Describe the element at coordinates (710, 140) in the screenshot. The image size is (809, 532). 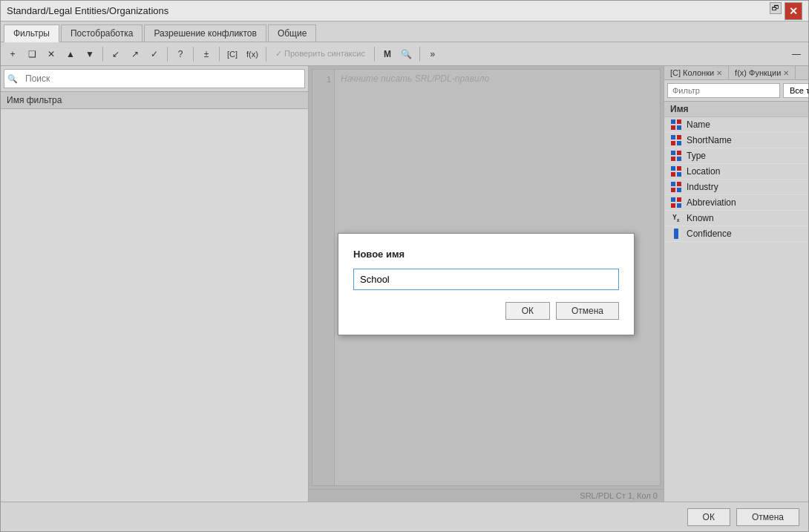
I see `column-name: ShortName` at that location.